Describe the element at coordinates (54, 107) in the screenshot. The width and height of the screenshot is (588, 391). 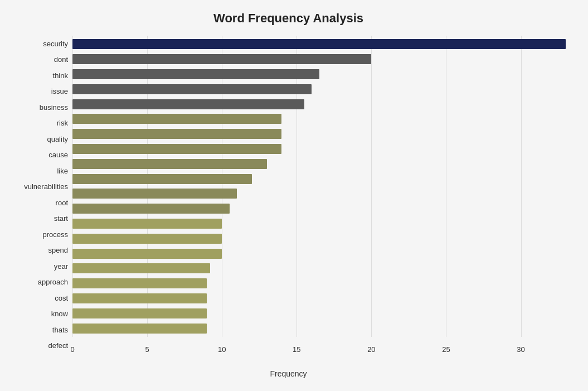
I see `y-label-business: business` at that location.